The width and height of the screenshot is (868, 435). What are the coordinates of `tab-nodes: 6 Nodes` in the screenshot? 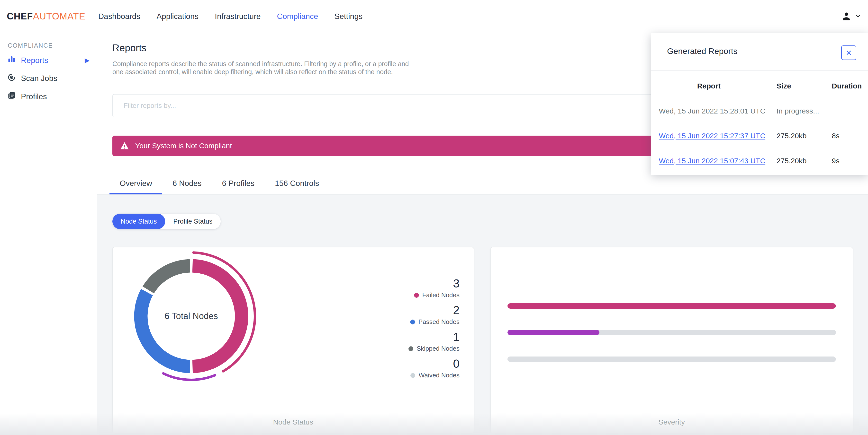 It's located at (187, 183).